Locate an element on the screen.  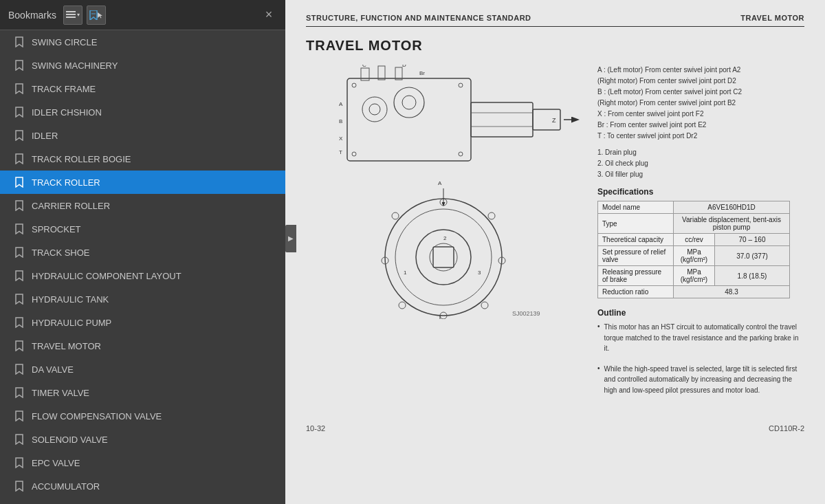
collapse-arrow: ▶ is located at coordinates (291, 239).